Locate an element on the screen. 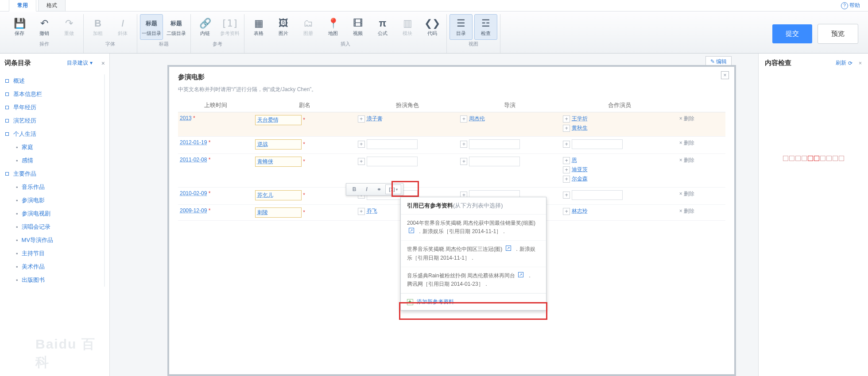  toc-item: 家庭 is located at coordinates (53, 147).